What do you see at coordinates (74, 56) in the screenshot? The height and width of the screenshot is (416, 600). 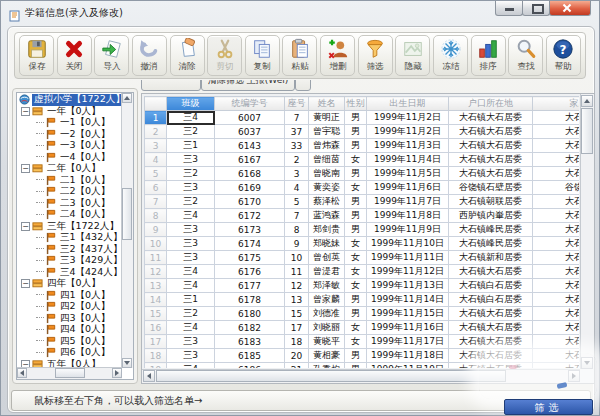 I see `close-button: 关闭` at bounding box center [74, 56].